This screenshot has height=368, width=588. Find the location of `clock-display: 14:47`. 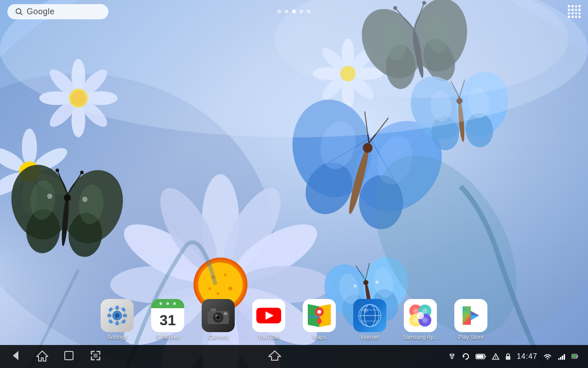

clock-display: 14:47 is located at coordinates (527, 356).